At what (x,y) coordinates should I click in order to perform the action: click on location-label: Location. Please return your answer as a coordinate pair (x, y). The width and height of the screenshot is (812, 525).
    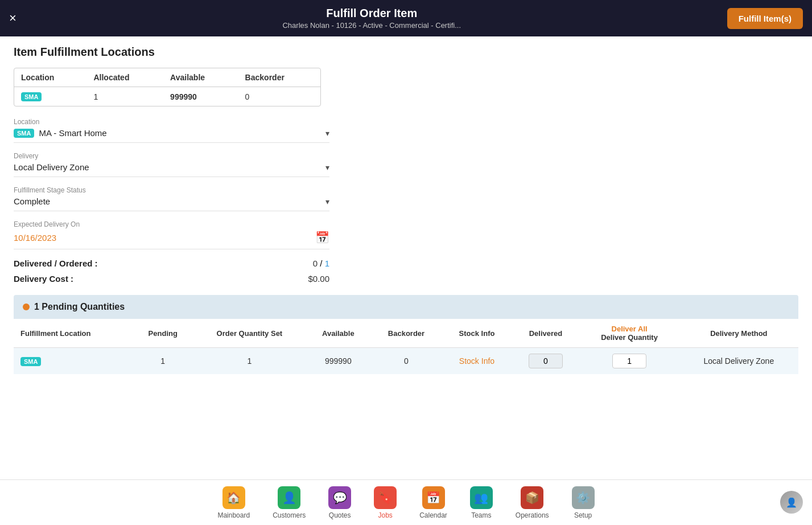
    Looking at the image, I should click on (172, 122).